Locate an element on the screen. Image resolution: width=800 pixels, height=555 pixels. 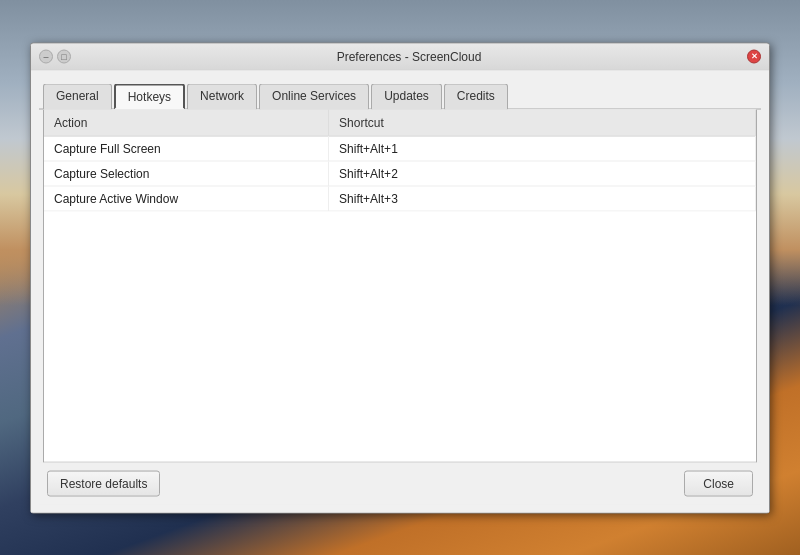
table-header: Action Shortcut is located at coordinates (400, 122).